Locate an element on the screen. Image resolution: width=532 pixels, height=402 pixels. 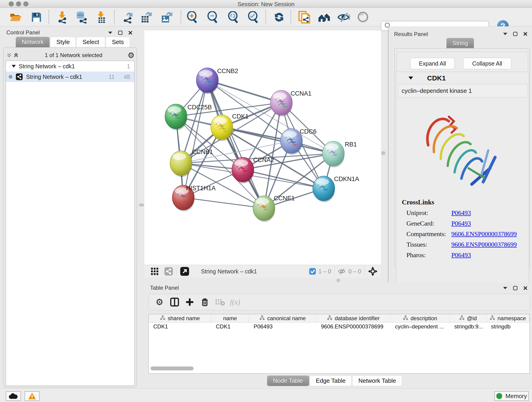
left-splitter-handle is located at coordinates (141, 205).